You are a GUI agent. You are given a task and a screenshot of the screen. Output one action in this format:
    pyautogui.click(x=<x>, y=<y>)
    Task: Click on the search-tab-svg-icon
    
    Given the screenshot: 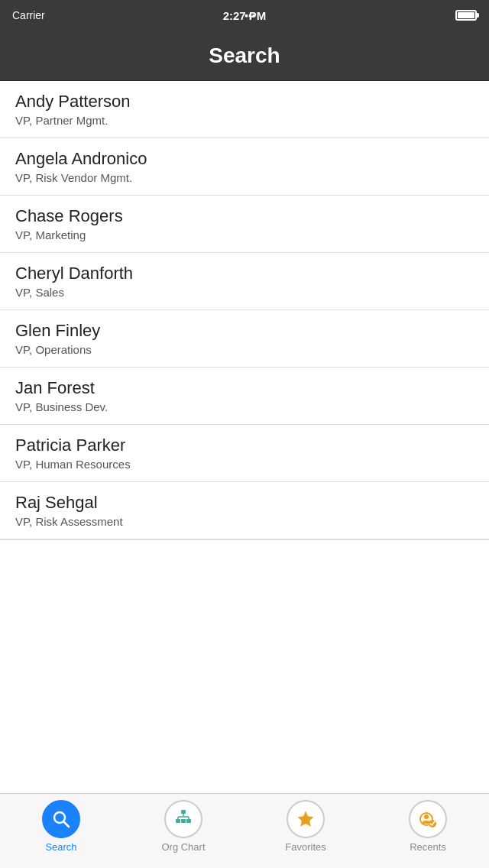 What is the action you would take?
    pyautogui.click(x=61, y=819)
    